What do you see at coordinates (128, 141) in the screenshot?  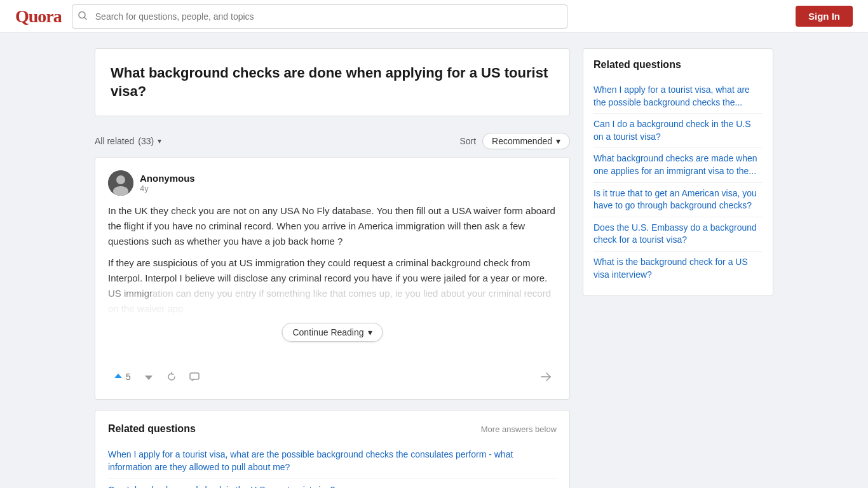 I see `all-related-filter: All related (33) ▾` at bounding box center [128, 141].